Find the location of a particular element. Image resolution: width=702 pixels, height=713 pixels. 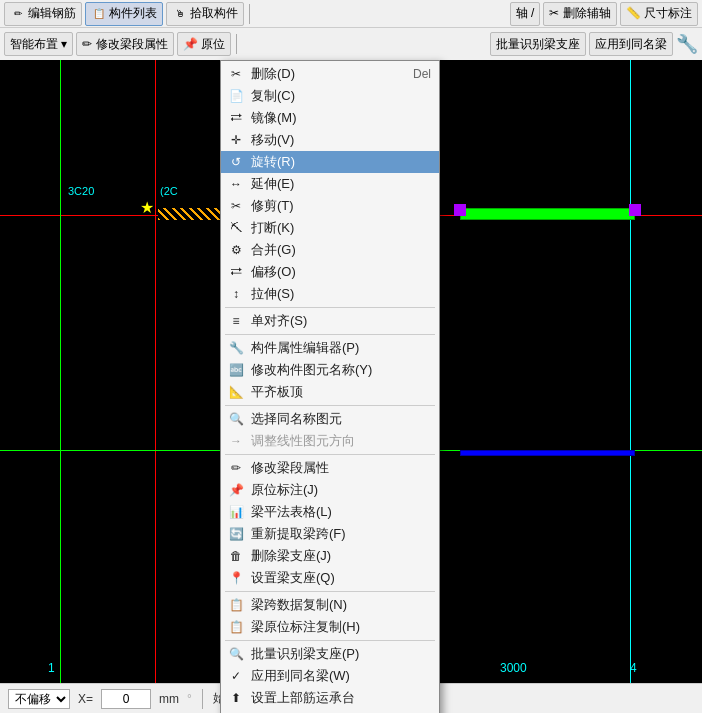

menu-icon-12: ≡ is located at coordinates (236, 321).